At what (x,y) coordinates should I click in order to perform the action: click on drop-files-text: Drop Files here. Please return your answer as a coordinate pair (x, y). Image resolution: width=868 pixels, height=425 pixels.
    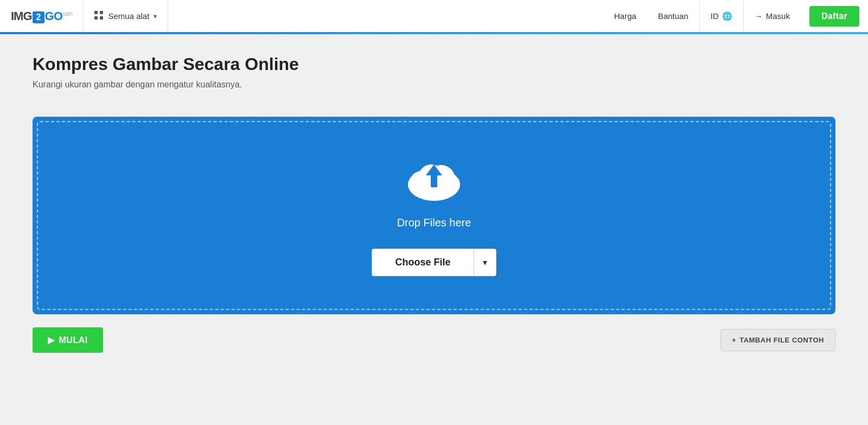
    Looking at the image, I should click on (434, 223).